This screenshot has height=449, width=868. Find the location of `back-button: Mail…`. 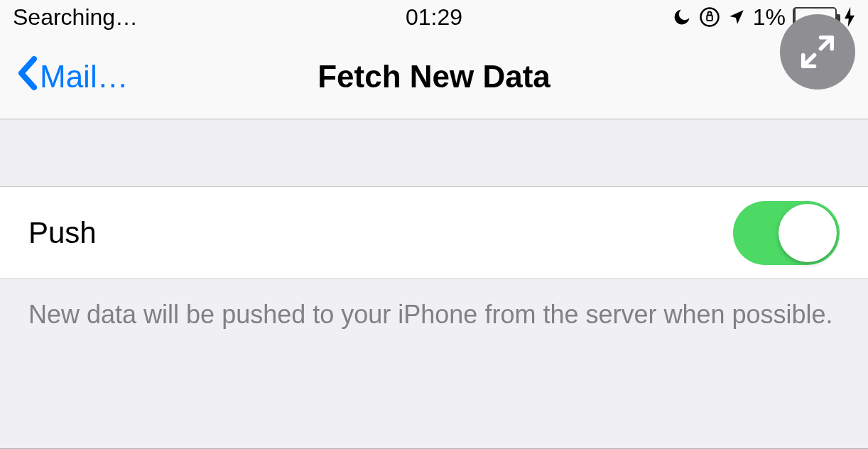

back-button: Mail… is located at coordinates (72, 77).